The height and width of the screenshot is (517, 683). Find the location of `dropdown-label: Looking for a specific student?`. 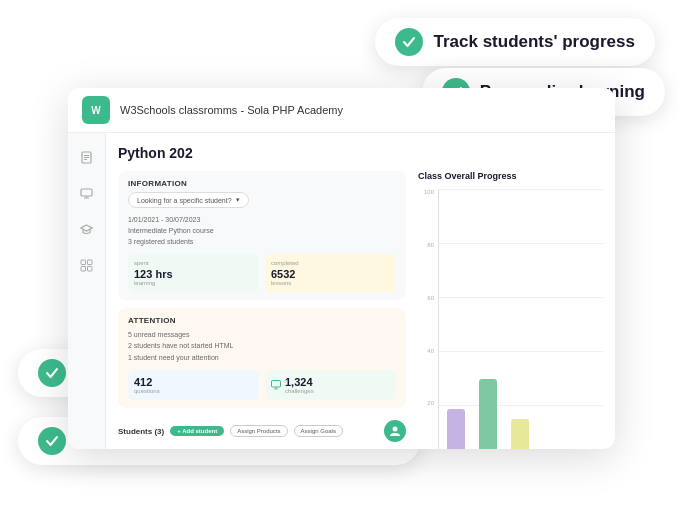

dropdown-label: Looking for a specific student? is located at coordinates (184, 200).